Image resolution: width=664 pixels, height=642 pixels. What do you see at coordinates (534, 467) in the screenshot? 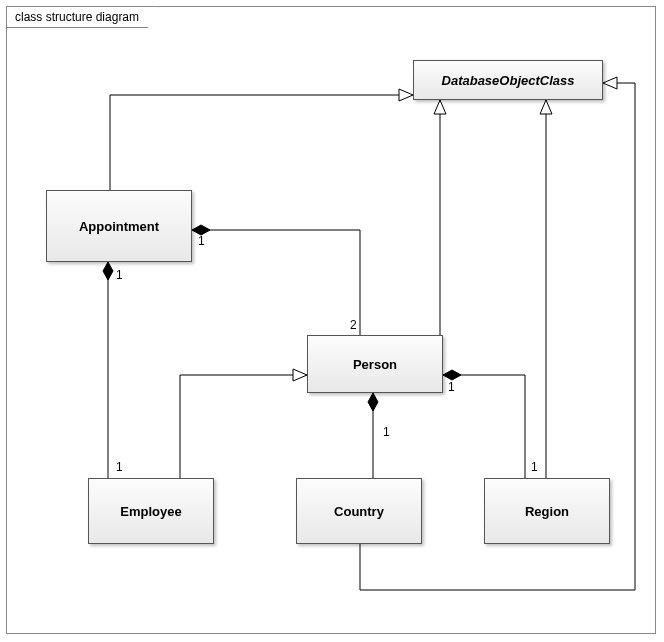
I see `mult-person-region-region: 1` at bounding box center [534, 467].